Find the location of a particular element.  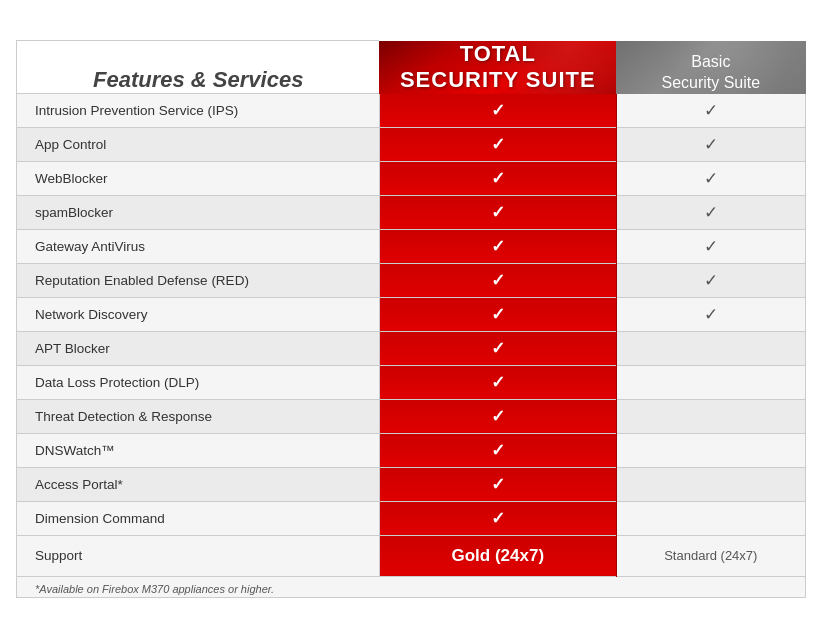

header-basic-security: Basic Security Suite is located at coordinates (710, 68).